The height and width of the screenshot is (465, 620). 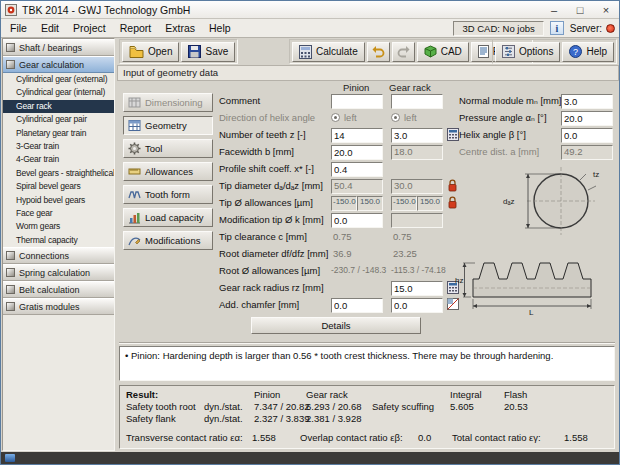 What do you see at coordinates (263, 236) in the screenshot?
I see `tip-clearance-label: Tip clearance c [mm]` at bounding box center [263, 236].